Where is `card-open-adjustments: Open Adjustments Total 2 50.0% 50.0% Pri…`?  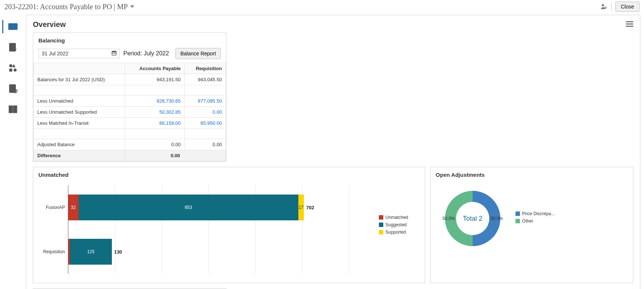
card-open-adjustments: Open Adjustments Total 2 50.0% 50.0% Pri… is located at coordinates (532, 225).